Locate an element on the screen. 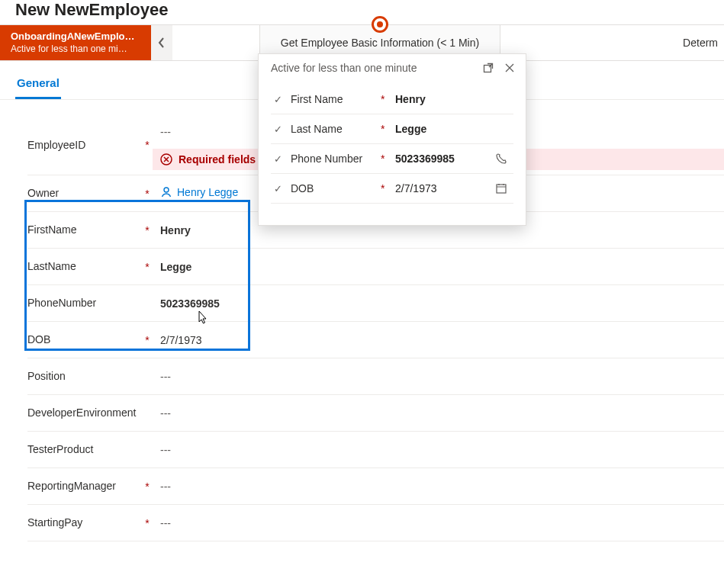 The width and height of the screenshot is (724, 588). flyout-header: Active for less than one minute is located at coordinates (392, 66).